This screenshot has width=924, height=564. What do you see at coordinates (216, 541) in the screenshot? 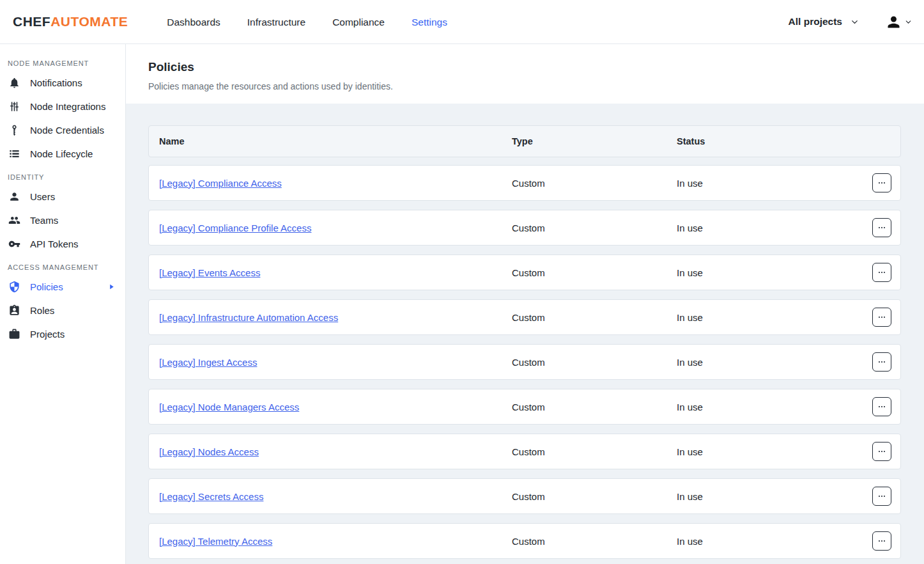
I see `policy-name-link: [Legacy] Telemetry Access` at bounding box center [216, 541].